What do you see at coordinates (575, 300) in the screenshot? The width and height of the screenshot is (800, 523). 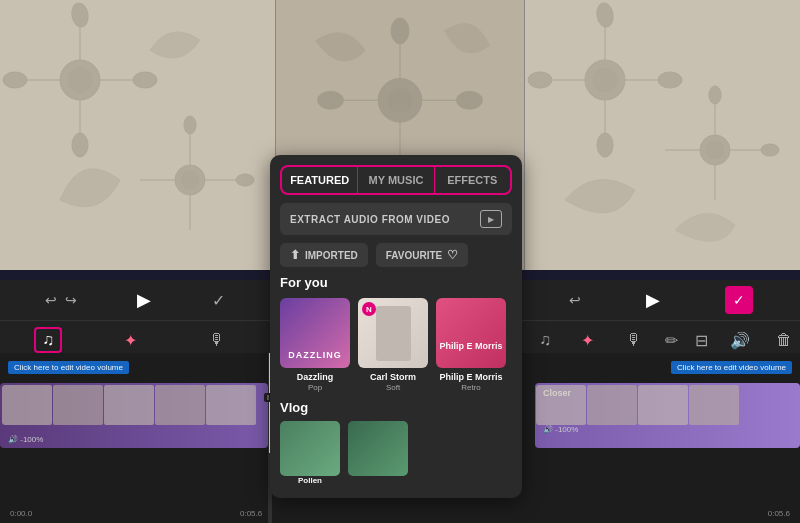 I see `undo-btn-right: ↩` at bounding box center [575, 300].